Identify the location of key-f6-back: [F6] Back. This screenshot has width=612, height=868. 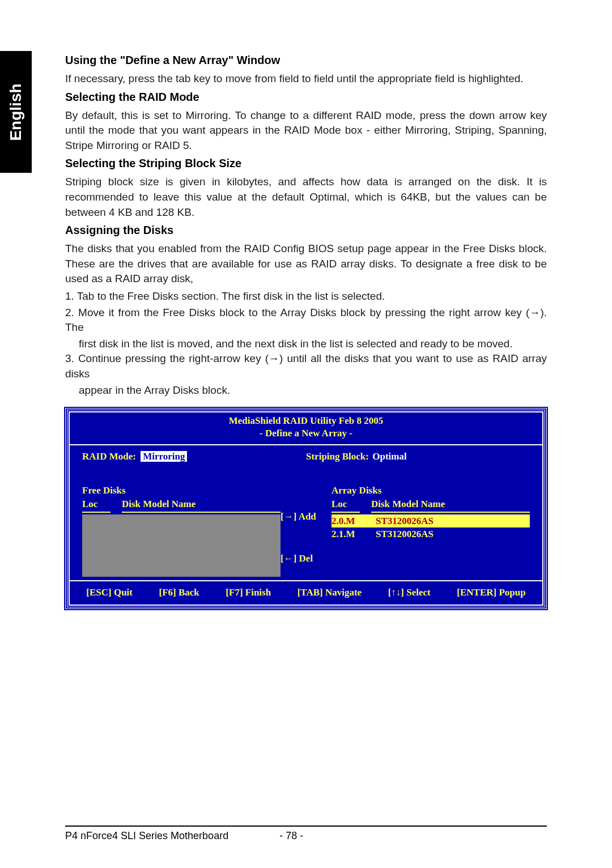
(179, 593).